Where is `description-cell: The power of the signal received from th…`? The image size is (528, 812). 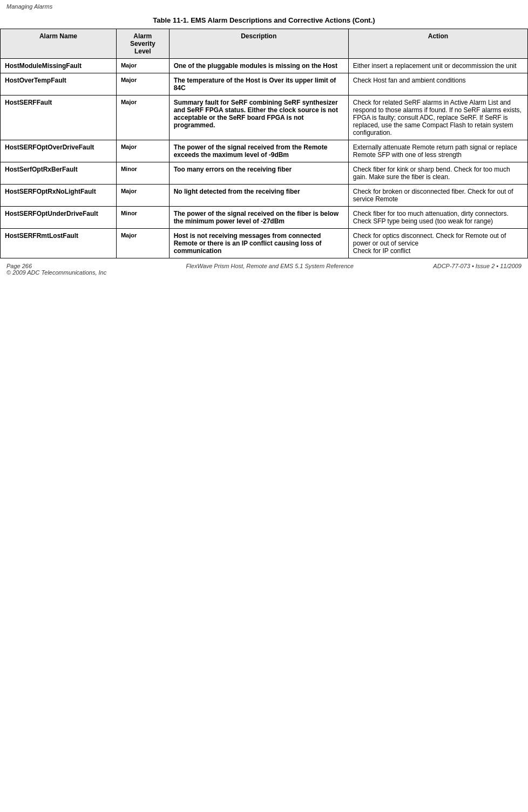
description-cell: The power of the signal received from th… is located at coordinates (259, 151).